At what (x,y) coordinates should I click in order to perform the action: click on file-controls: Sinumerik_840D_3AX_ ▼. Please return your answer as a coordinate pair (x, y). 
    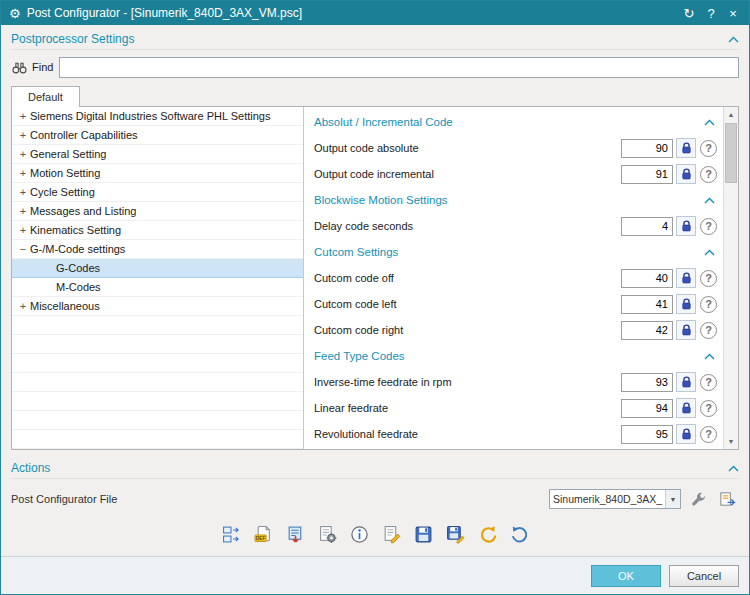
    Looking at the image, I should click on (644, 499).